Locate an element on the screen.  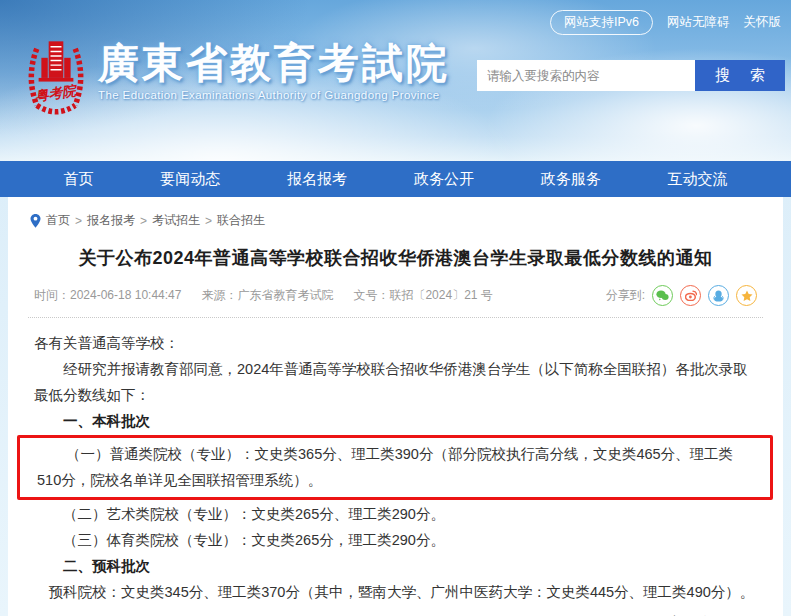
search-button: 搜 索 is located at coordinates (740, 76).